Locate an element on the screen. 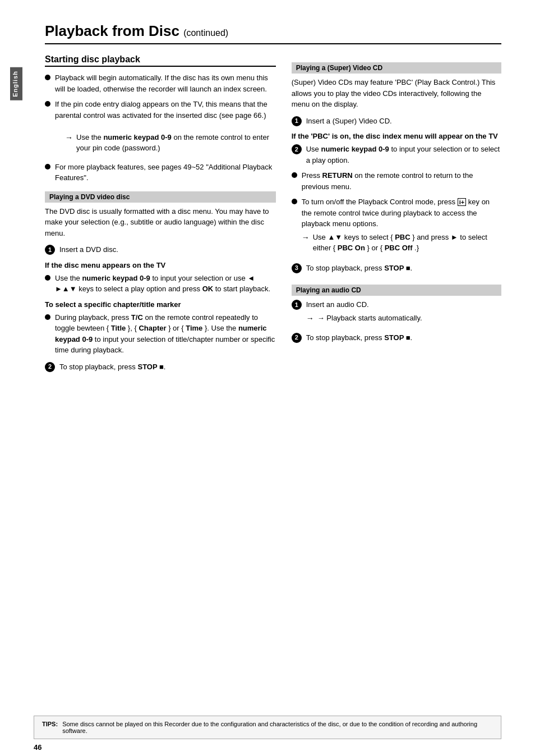 This screenshot has width=535, height=756. pbc-heading: If the 'PBC' is on, the disc index menu … is located at coordinates (396, 136).